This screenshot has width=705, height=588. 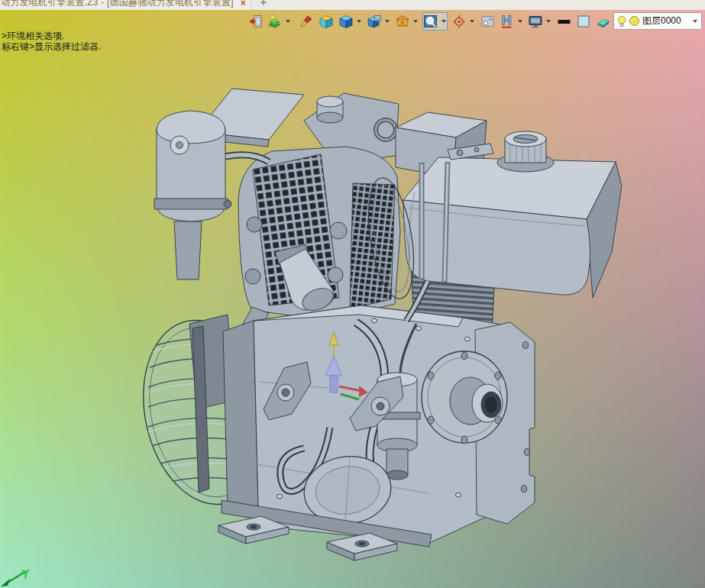 I want to click on visual-style-button, so click(x=280, y=21).